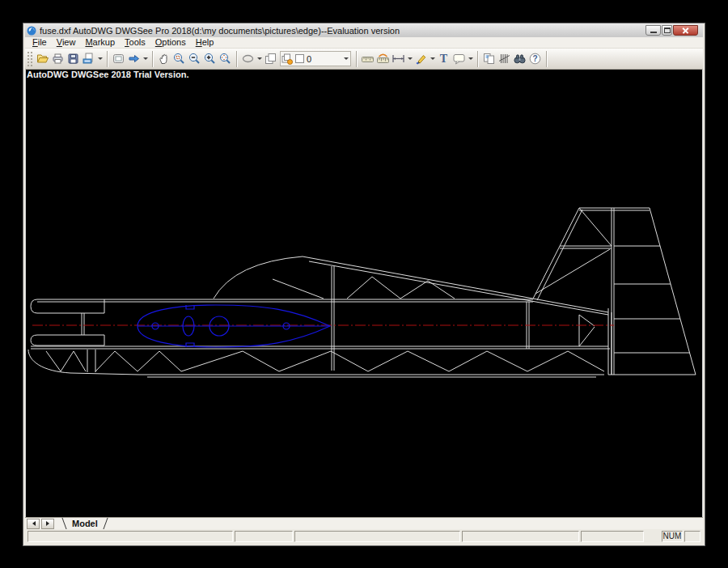 The width and height of the screenshot is (728, 568). What do you see at coordinates (287, 59) in the screenshot?
I see `layer-manager-icon` at bounding box center [287, 59].